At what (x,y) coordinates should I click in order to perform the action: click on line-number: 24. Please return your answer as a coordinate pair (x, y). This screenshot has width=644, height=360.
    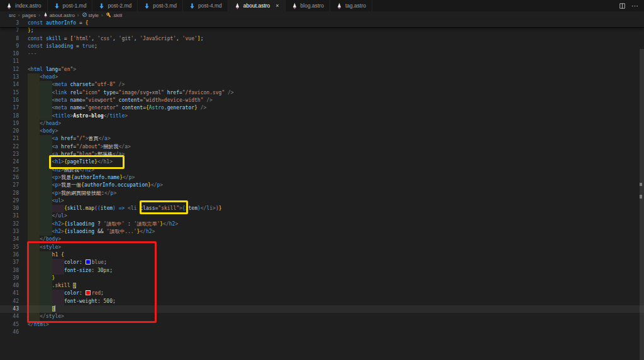
    Looking at the image, I should click on (9, 162).